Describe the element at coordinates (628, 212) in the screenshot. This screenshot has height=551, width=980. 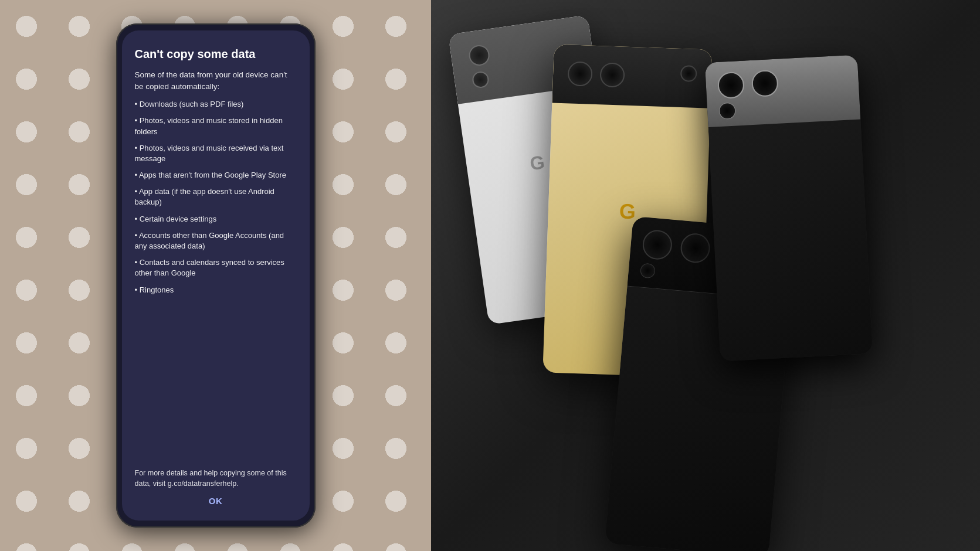
I see `pixel-6-logo: G` at that location.